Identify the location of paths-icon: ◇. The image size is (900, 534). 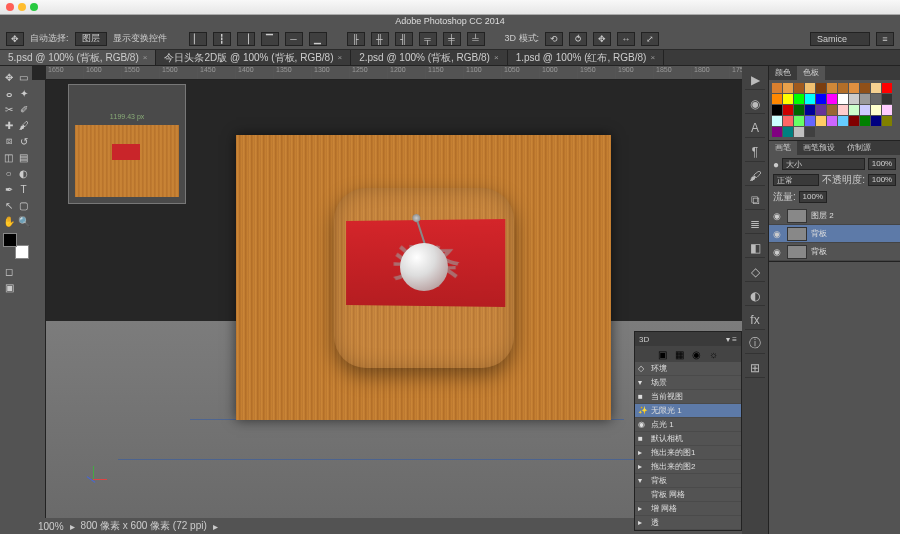
(755, 272).